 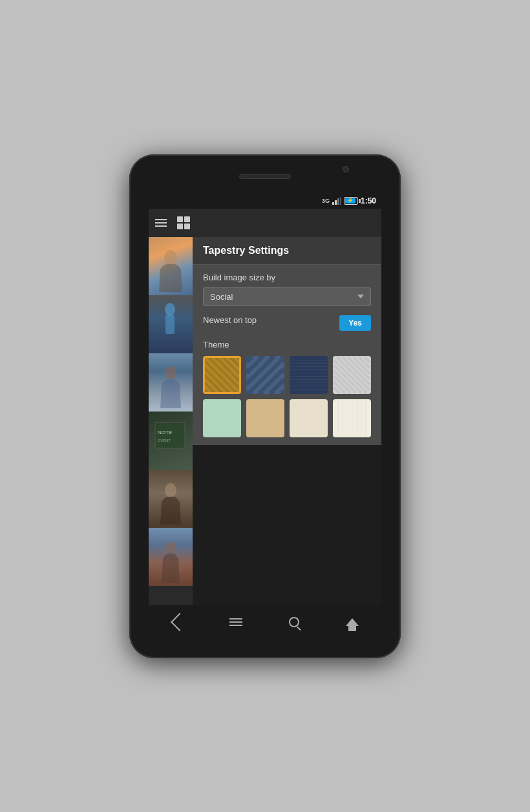 I want to click on dialog-body: Build image size by Social Newest on top…, so click(x=287, y=355).